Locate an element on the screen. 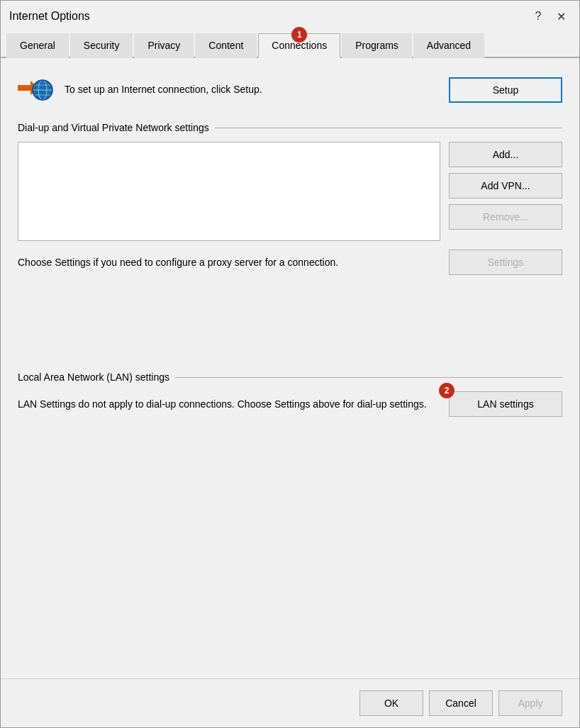 This screenshot has width=580, height=728. lan-section-title: Local Area Network (LAN) settings is located at coordinates (94, 377).